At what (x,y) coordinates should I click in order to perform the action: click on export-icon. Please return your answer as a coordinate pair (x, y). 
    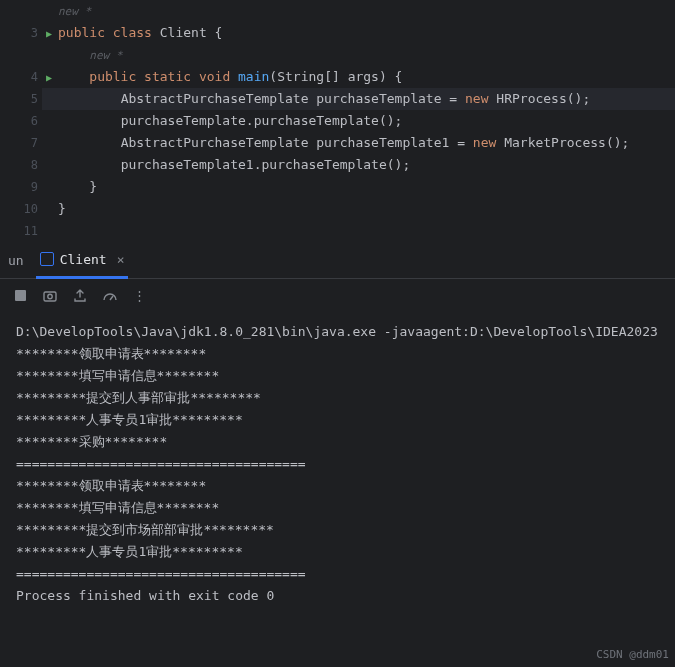
    Looking at the image, I should click on (80, 296).